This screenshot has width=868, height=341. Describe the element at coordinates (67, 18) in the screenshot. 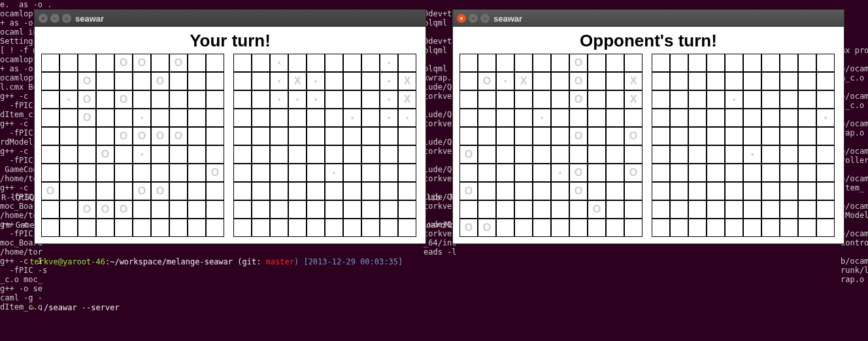

I see `maximize-icon: ▫` at that location.